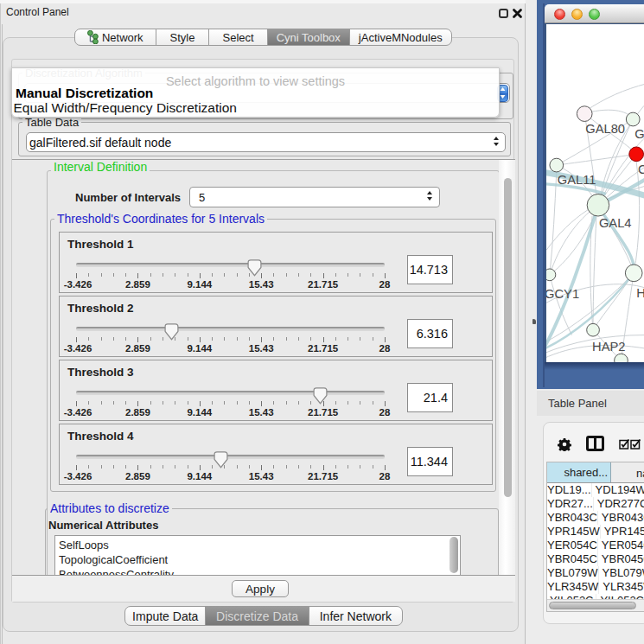 This screenshot has height=644, width=644. Describe the element at coordinates (640, 134) in the screenshot. I see `svg-text: GA` at that location.